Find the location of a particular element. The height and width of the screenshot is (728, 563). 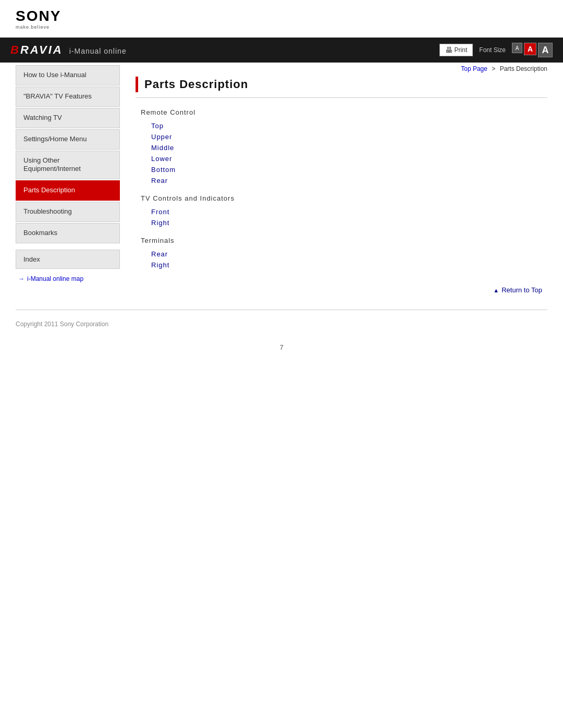

link-rc-middle: Middle is located at coordinates (341, 148).